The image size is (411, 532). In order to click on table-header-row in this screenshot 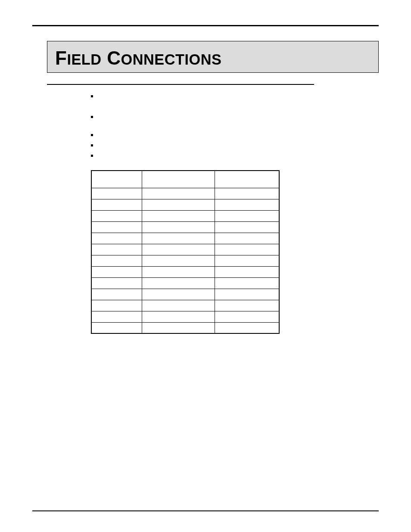, I will do `click(185, 179)`.